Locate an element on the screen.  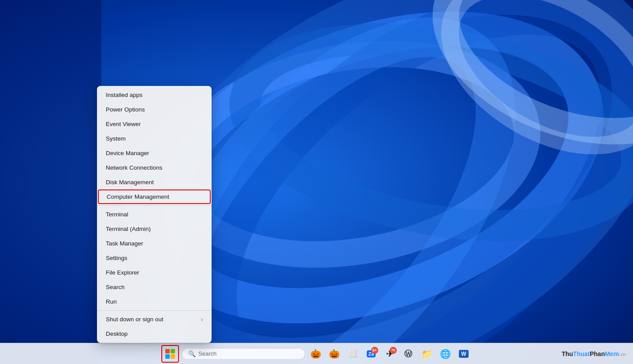
zalo-badge: 5+ is located at coordinates (375, 350).